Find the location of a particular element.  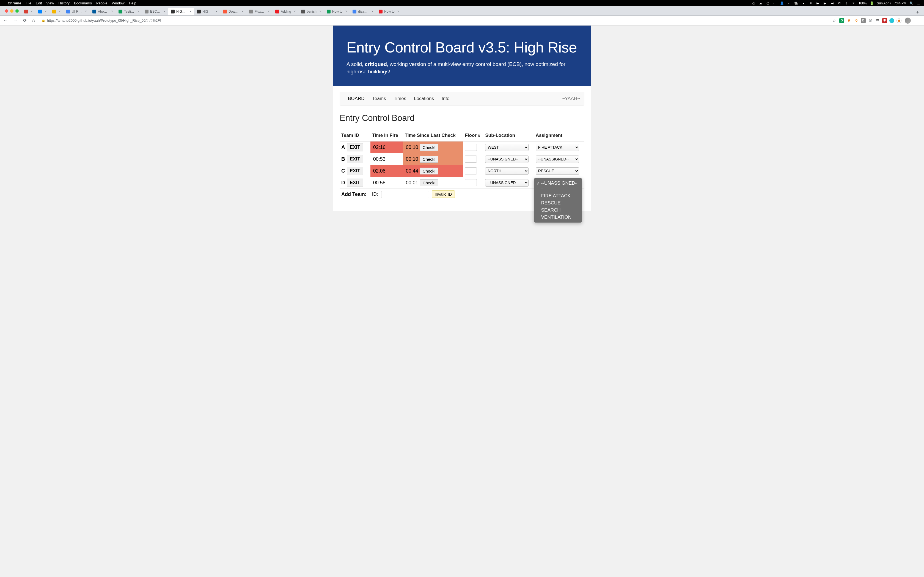

next-track-icon: ⏭ is located at coordinates (832, 3).